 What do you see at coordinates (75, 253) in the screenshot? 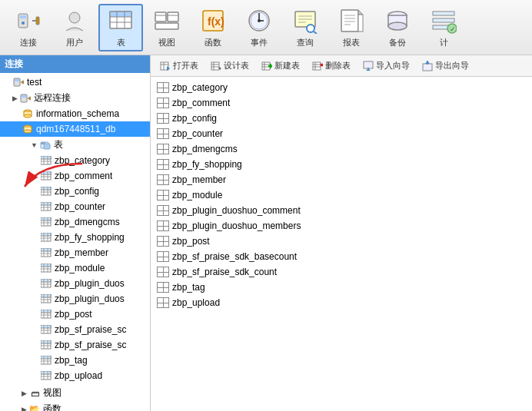
I see `sidebar-table-item: zbp_member` at bounding box center [75, 253].